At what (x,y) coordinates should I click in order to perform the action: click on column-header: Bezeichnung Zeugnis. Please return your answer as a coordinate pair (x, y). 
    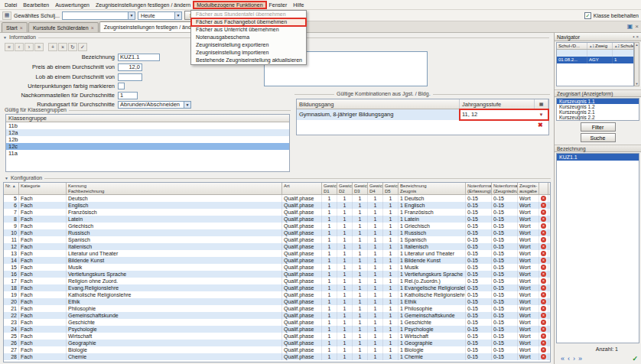
    Looking at the image, I should click on (432, 188).